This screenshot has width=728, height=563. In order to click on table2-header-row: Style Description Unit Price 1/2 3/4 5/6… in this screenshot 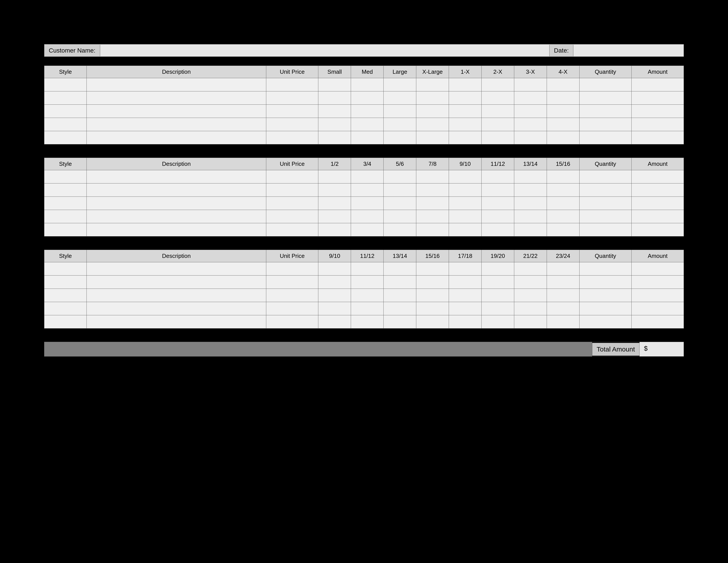, I will do `click(364, 164)`.